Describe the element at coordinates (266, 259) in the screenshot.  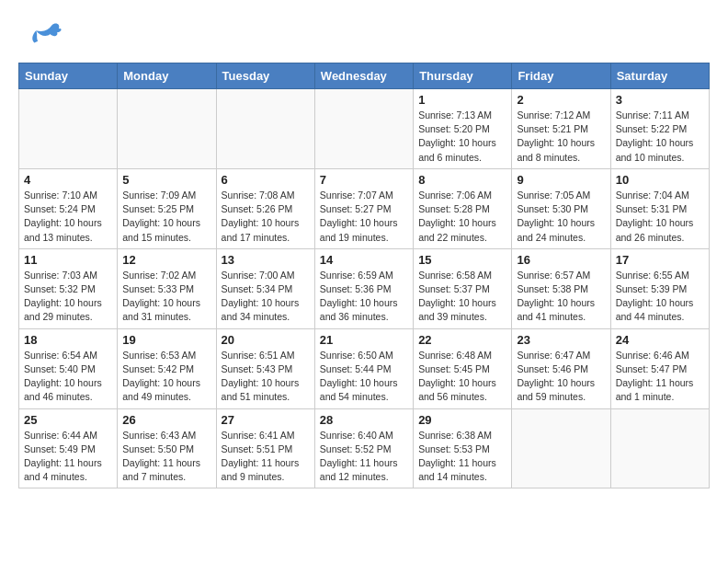
I see `day-number: 13` at that location.